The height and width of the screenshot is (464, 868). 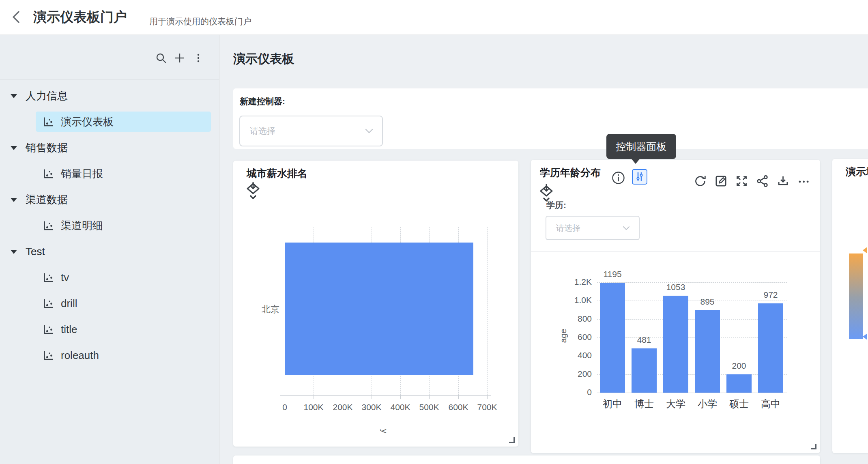 I want to click on bar-value-label: 1195, so click(x=612, y=274).